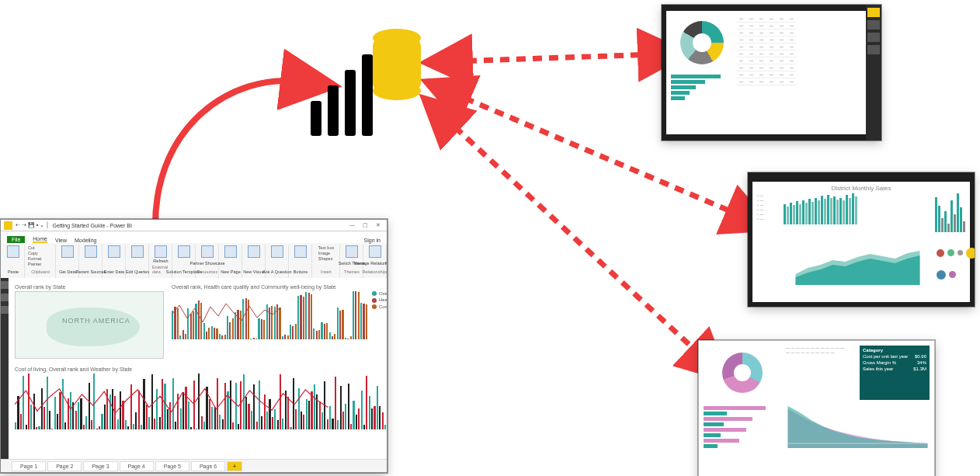  What do you see at coordinates (861, 188) in the screenshot?
I see `report-title: District Monthly Sales` at bounding box center [861, 188].